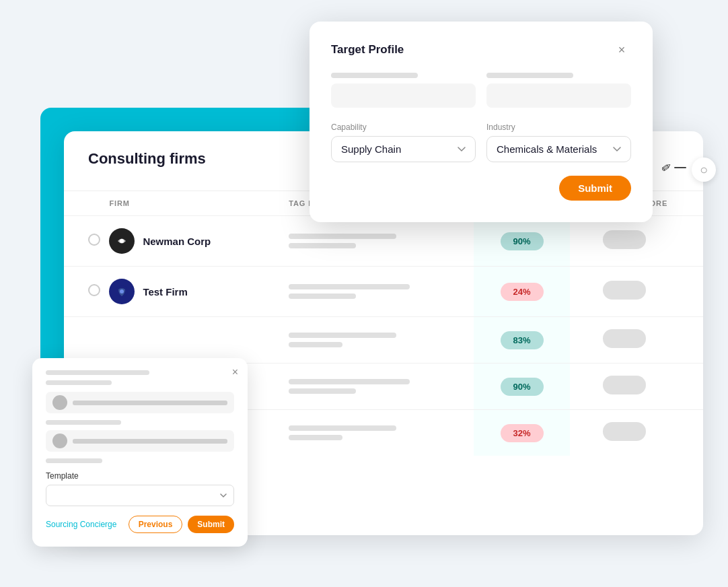 The height and width of the screenshot is (587, 728). Describe the element at coordinates (384, 341) in the screenshot. I see `table-row: 83%` at that location.